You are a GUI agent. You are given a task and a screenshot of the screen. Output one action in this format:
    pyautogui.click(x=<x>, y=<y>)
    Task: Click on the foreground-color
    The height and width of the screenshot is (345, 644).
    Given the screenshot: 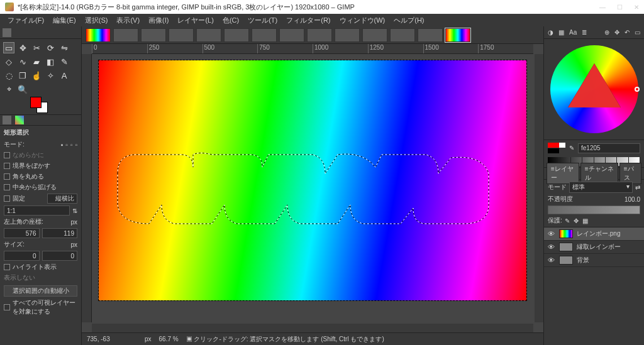 What is the action you would take?
    pyautogui.click(x=36, y=102)
    